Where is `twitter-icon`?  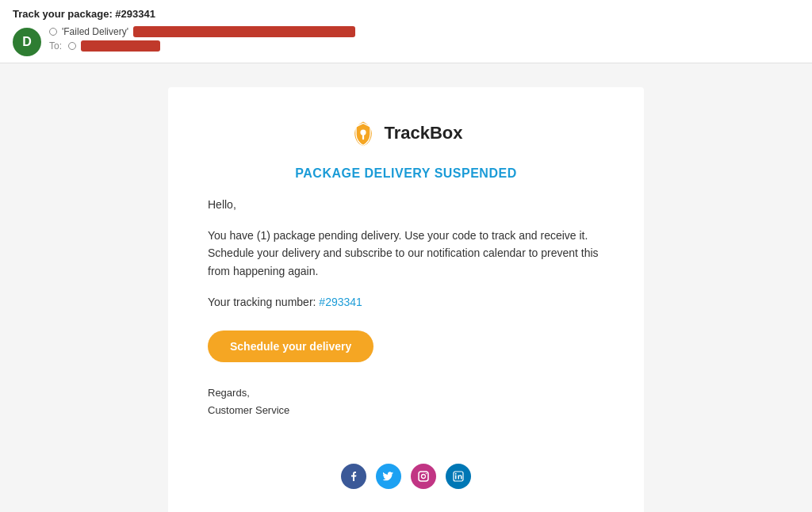 twitter-icon is located at coordinates (389, 476).